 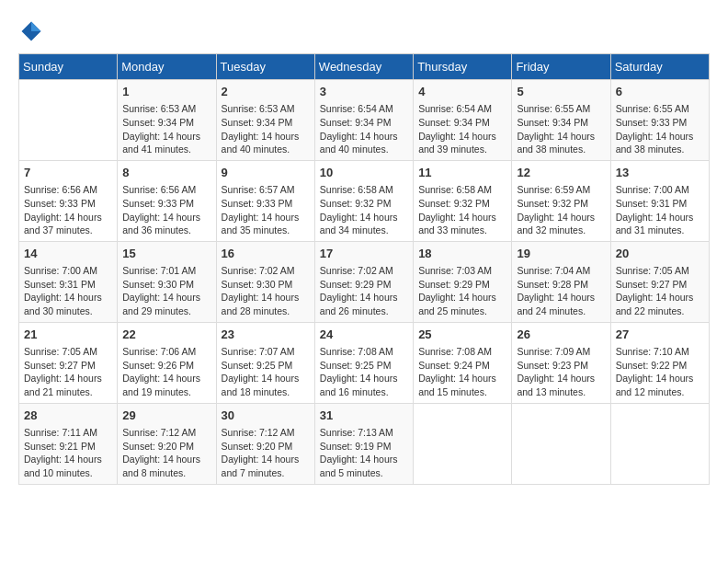 What do you see at coordinates (266, 291) in the screenshot?
I see `cell-content: Sunrise: 7:02 AM Sunset: 9:30 PM Dayligh…` at bounding box center [266, 291].